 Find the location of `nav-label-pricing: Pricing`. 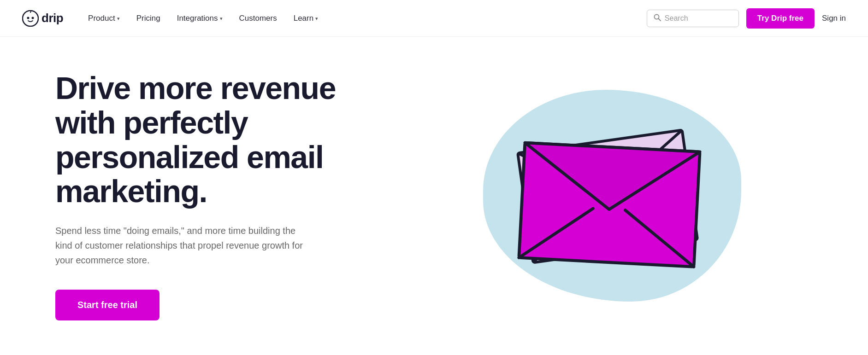

nav-label-pricing: Pricing is located at coordinates (148, 18).